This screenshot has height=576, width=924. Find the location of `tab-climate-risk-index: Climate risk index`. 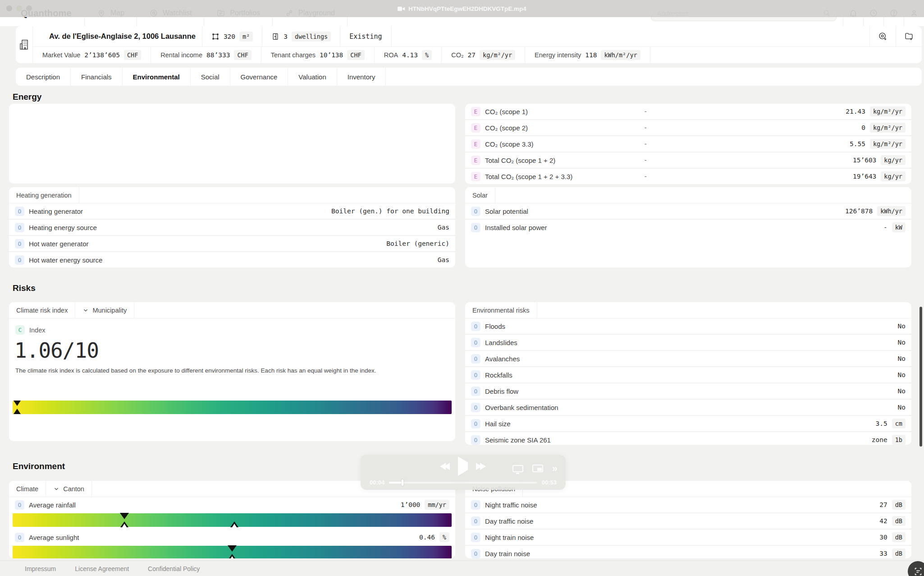

tab-climate-risk-index: Climate risk index is located at coordinates (42, 310).